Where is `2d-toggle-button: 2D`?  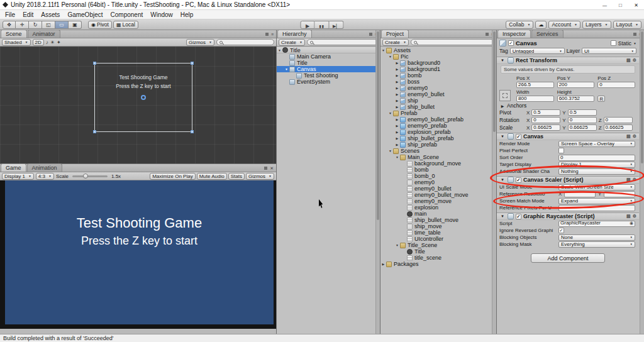
2d-toggle-button: 2D is located at coordinates (38, 43).